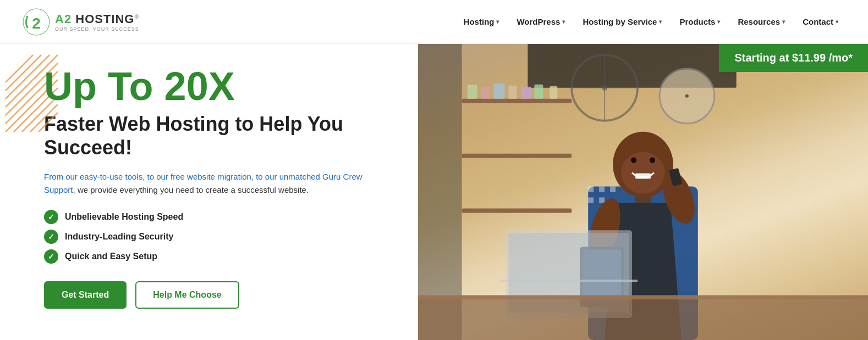 The width and height of the screenshot is (868, 340). I want to click on nav-item-hosting-by-service: Hosting by Service ▾, so click(622, 22).